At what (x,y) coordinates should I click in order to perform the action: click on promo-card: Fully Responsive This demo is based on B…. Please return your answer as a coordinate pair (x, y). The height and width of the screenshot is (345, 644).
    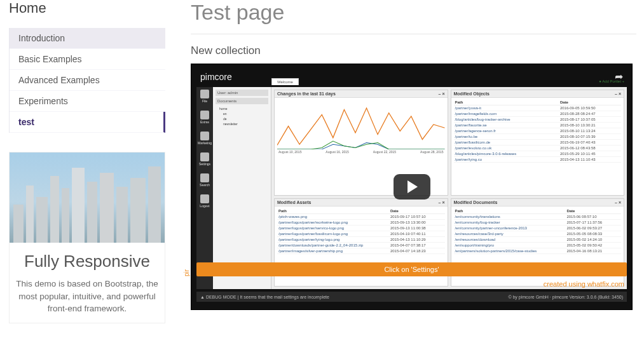
    Looking at the image, I should click on (87, 238).